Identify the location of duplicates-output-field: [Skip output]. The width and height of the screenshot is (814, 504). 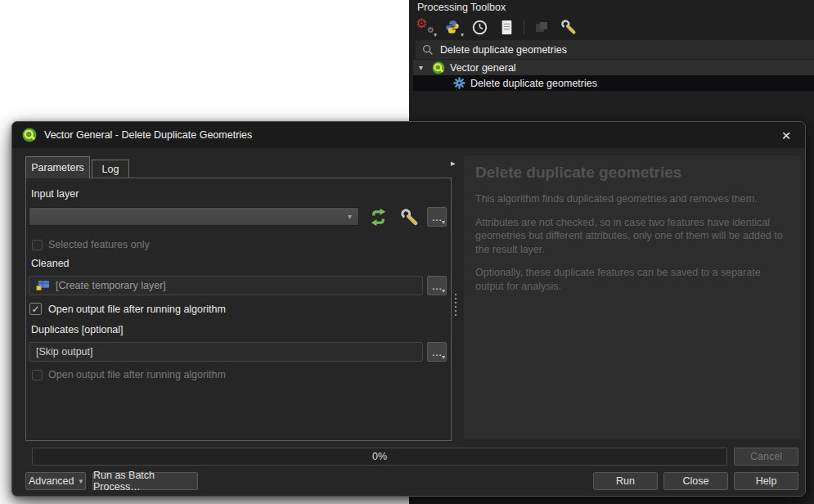
(226, 352).